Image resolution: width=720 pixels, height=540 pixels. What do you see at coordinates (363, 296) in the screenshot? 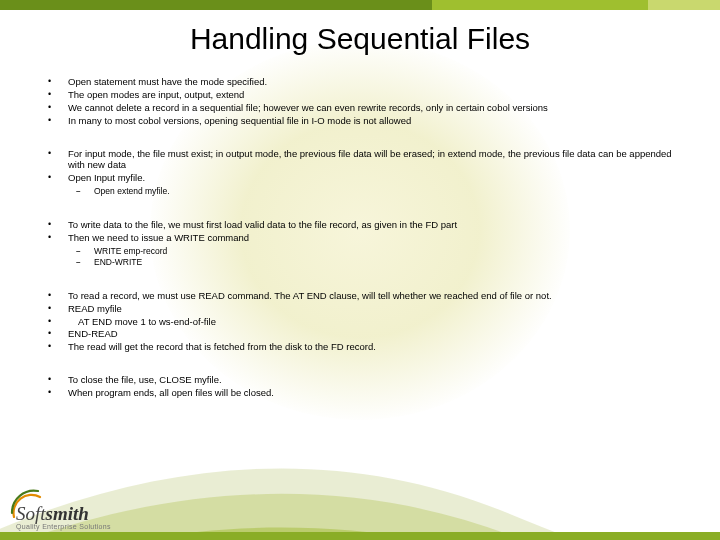
I see `bullet-item: To read a record, we must use READ comma…` at bounding box center [363, 296].